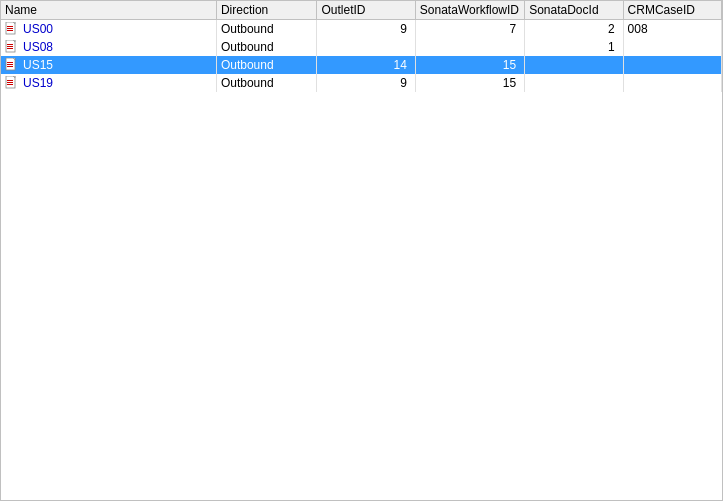  I want to click on cell-sonata-doc-id: 2, so click(574, 30).